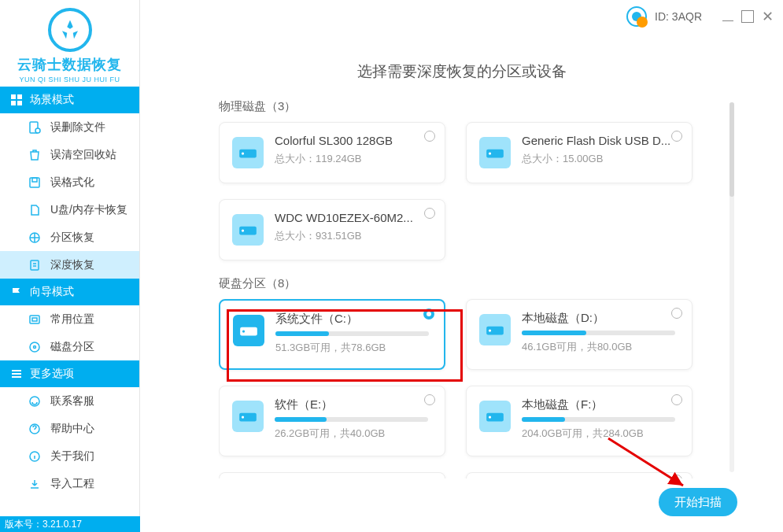 Image resolution: width=783 pixels, height=532 pixels. What do you see at coordinates (349, 217) in the screenshot?
I see `disk-name: WDC WD10EZEX-60M2...` at bounding box center [349, 217].